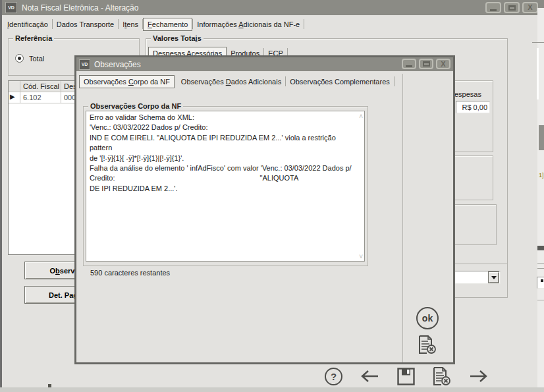  Describe the element at coordinates (41, 87) in the screenshot. I see `col-cod-fiscal: Cód. Fiscal` at that location.